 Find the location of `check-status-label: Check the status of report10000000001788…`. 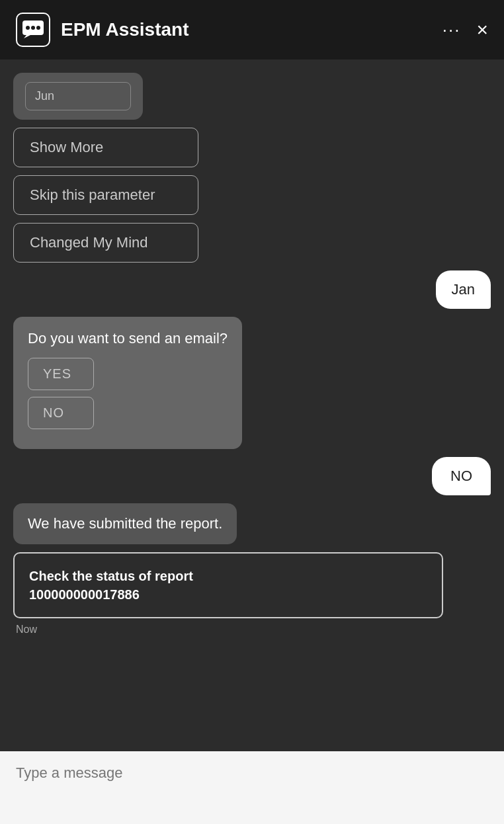

check-status-label: Check the status of report10000000001788… is located at coordinates (111, 585).